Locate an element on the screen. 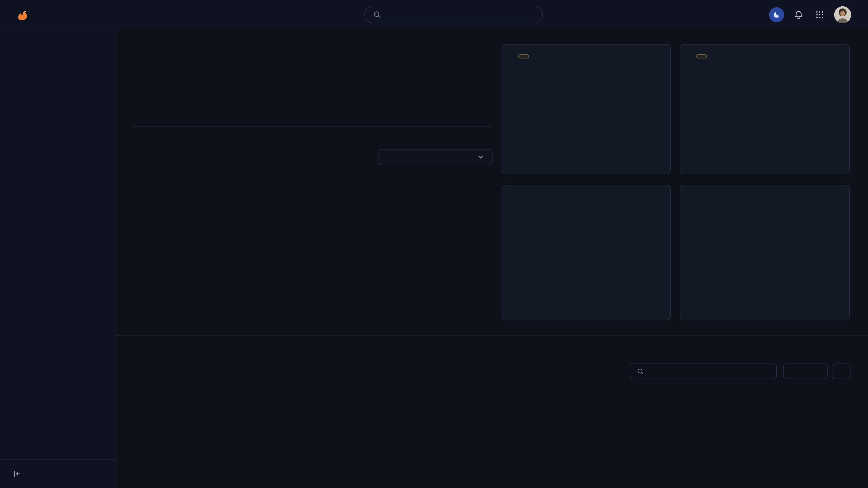 The height and width of the screenshot is (488, 868). new-customers-badge is located at coordinates (702, 57).